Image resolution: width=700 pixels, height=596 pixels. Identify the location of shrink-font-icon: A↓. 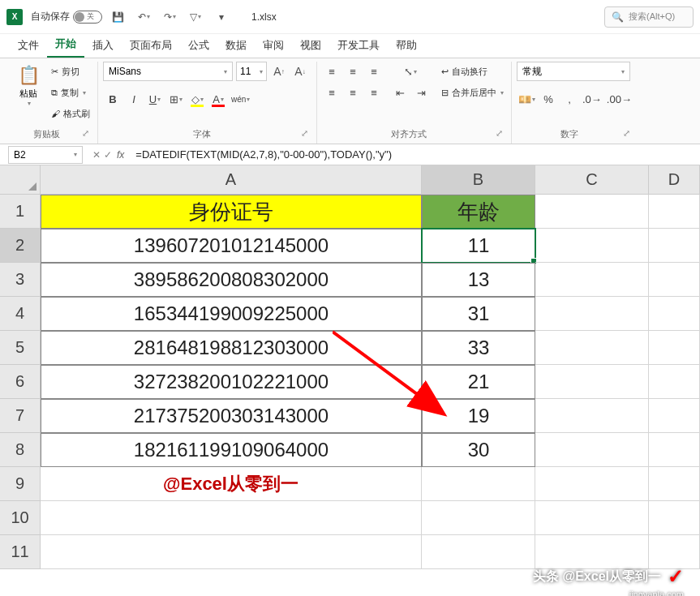
(300, 71).